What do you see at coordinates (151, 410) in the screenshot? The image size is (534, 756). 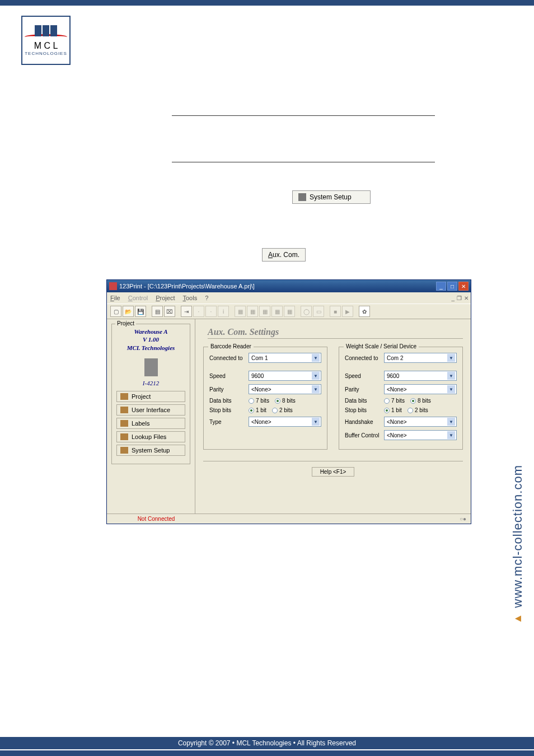 I see `sidebar-item-ui: User Interface` at bounding box center [151, 410].